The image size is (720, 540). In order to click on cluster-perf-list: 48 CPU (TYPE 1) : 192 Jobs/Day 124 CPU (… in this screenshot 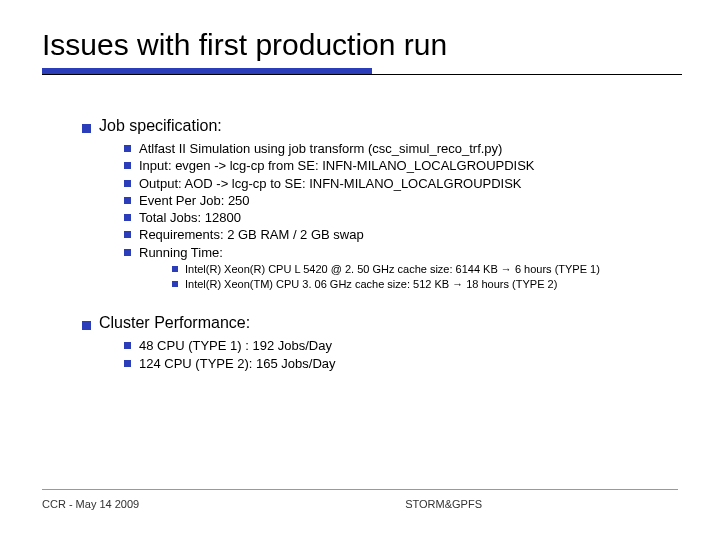, I will do `click(380, 355)`.